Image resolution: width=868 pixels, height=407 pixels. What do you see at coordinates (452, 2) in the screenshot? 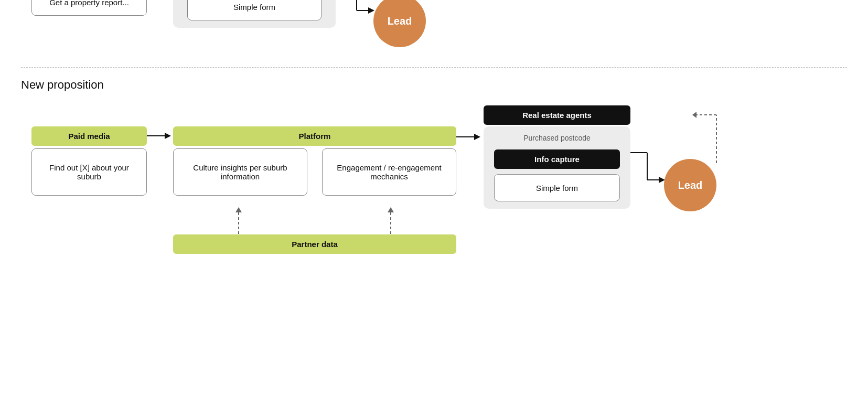
I see `ex-dotted-arrow` at bounding box center [452, 2].